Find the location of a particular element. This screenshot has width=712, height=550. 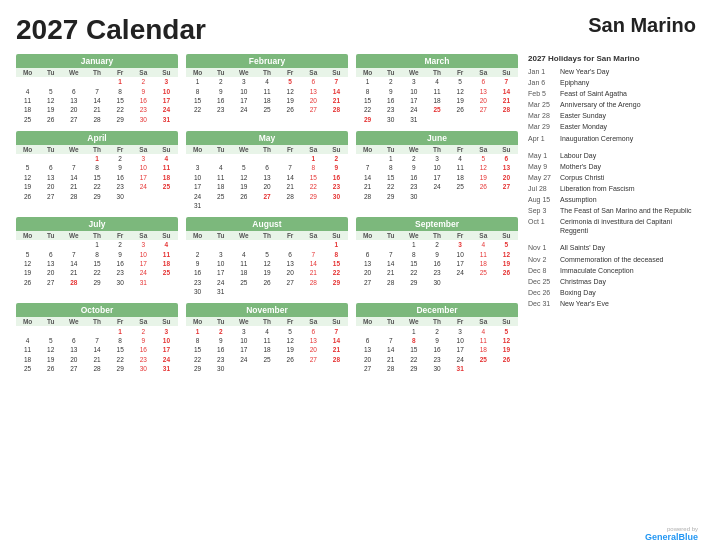

month-title: May is located at coordinates (267, 138).